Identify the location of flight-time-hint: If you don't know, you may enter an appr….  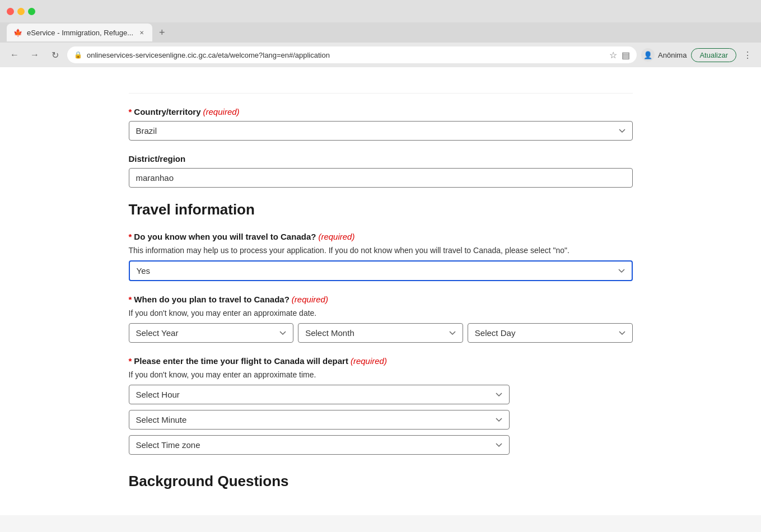
(381, 375).